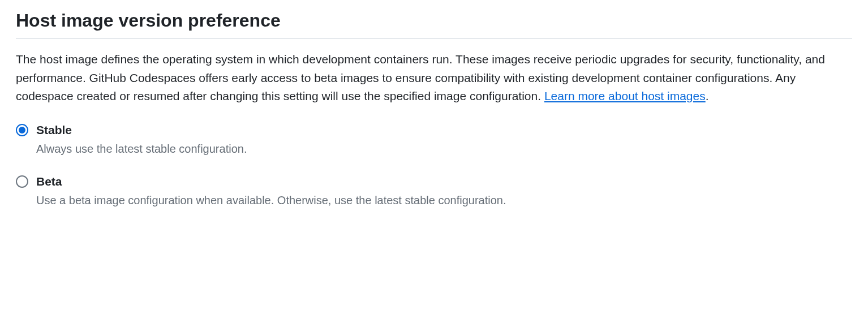  What do you see at coordinates (625, 96) in the screenshot?
I see `learn-more-link: Learn more about host images` at bounding box center [625, 96].